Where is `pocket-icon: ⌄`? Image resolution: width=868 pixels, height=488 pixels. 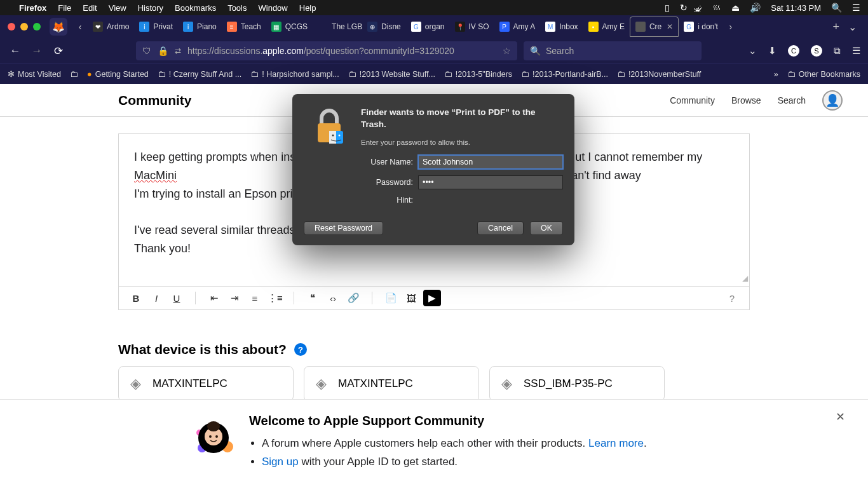 pocket-icon: ⌄ is located at coordinates (752, 51).